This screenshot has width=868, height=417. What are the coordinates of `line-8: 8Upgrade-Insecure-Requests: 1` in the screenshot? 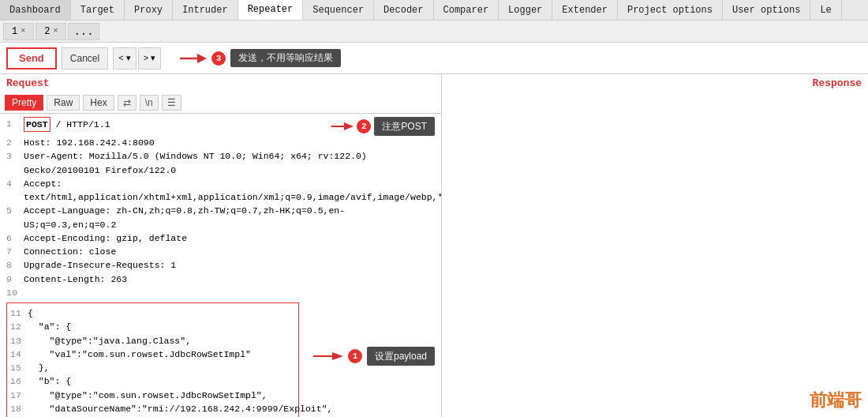 It's located at (221, 265).